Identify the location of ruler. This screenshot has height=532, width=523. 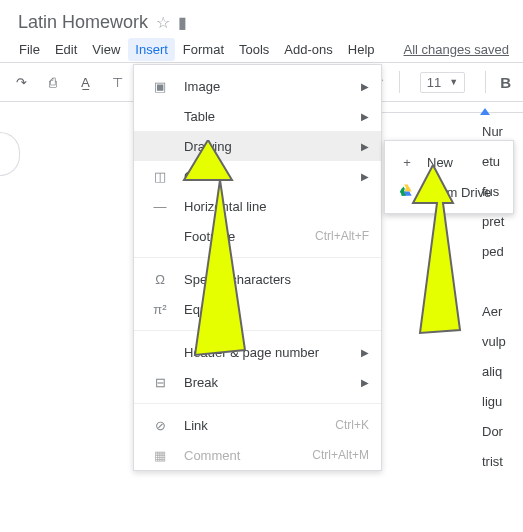
(452, 108).